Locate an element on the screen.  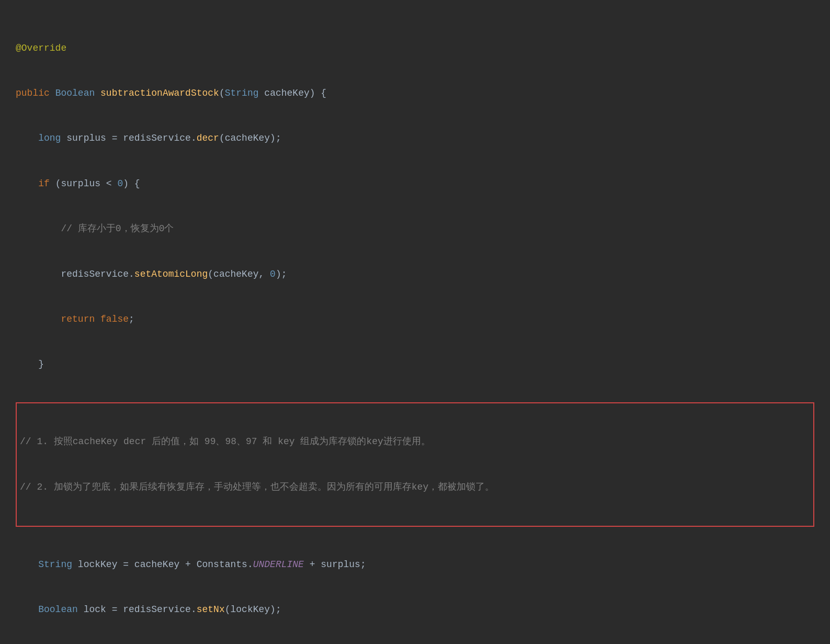
line-lockkey: String lockKey = cacheKey + Constants.UN… is located at coordinates (415, 565).